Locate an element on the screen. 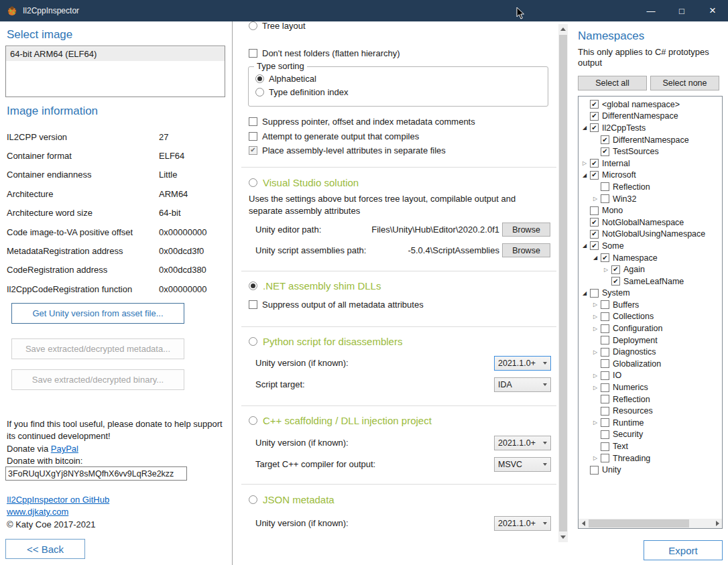 This screenshot has width=728, height=565. paypal-link: PayPal is located at coordinates (64, 449).